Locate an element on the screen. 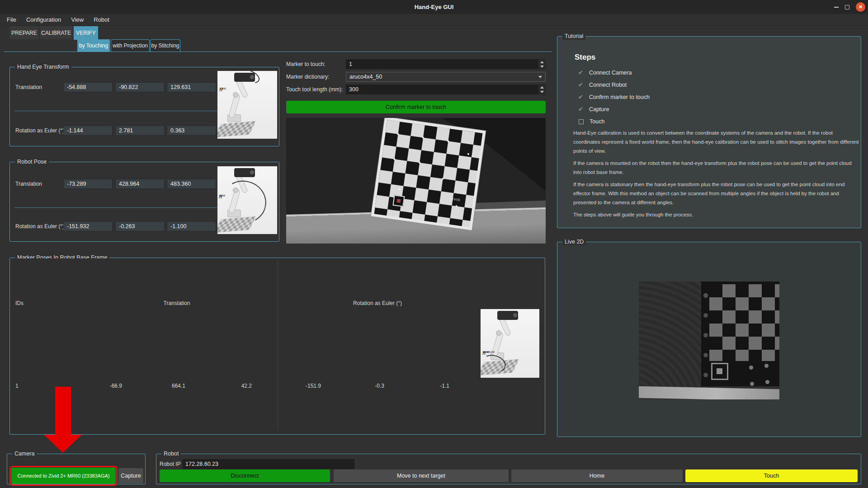 The height and width of the screenshot is (488, 868). camera-status-highlight: Connected to Zivid 2+ MR60 (23383AGA) is located at coordinates (63, 476).